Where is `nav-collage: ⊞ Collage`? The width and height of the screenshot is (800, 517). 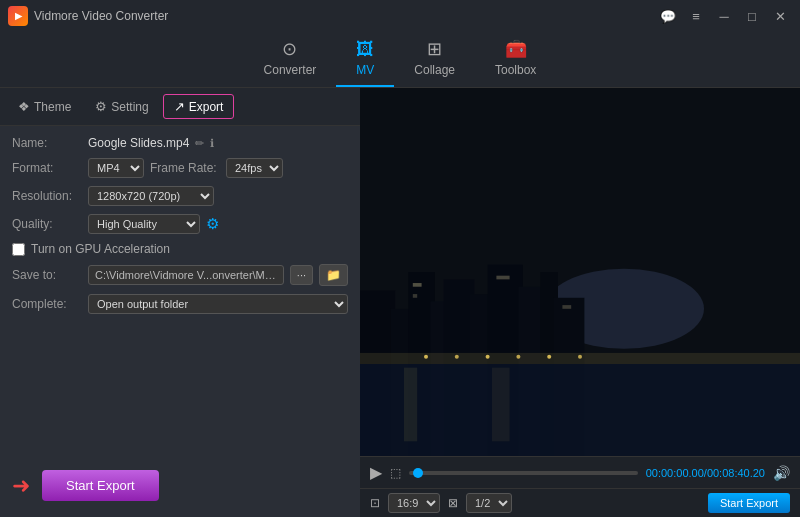
nav-collage: ⊞ Collage is located at coordinates (434, 60).